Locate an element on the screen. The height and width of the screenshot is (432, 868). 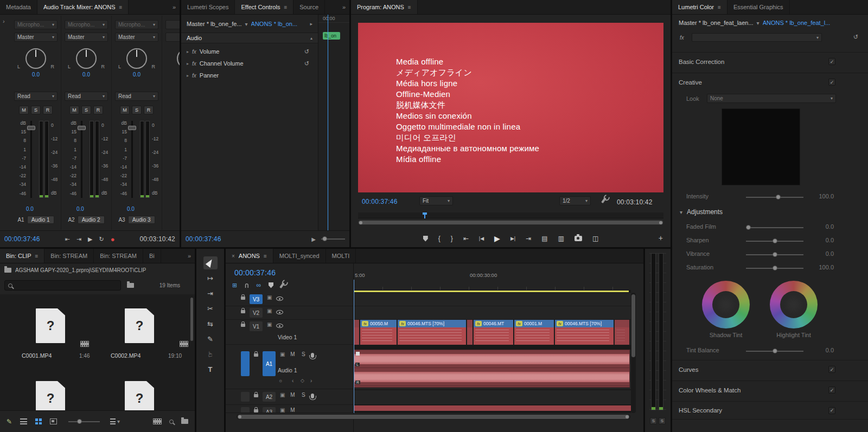
track-name-button: Audio 1 is located at coordinates (41, 220).